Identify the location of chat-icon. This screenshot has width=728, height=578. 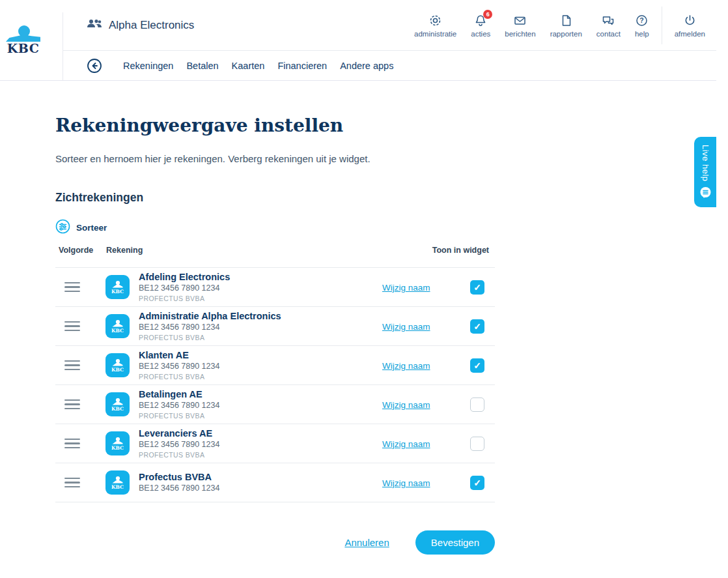
(608, 20).